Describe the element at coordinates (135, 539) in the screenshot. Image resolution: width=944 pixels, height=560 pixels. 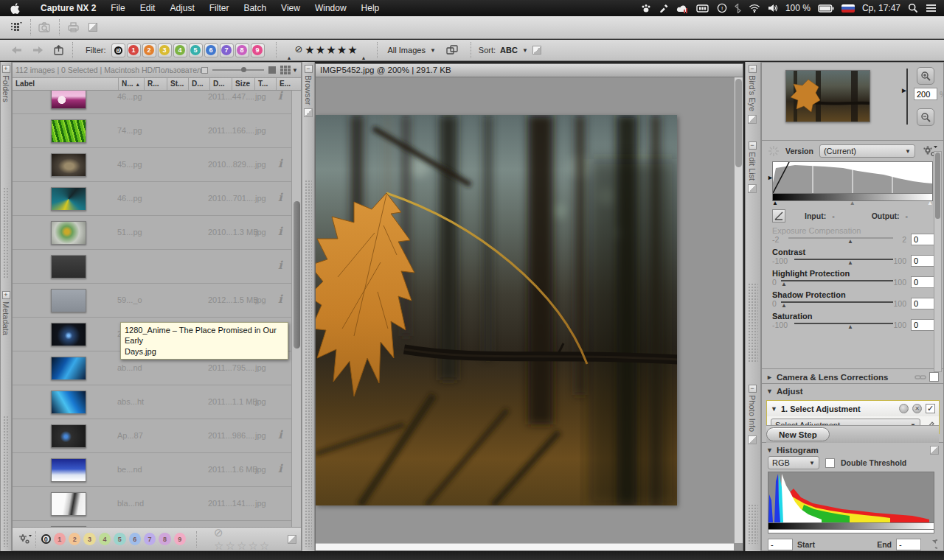
I see `apply-label-6: 6` at that location.